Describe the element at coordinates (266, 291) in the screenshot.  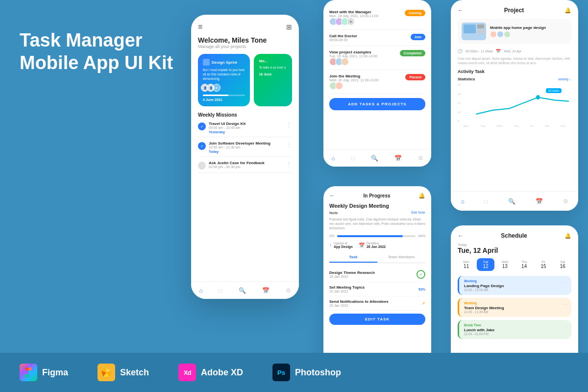
I see `nav-calendar-icon: 📅` at that location.